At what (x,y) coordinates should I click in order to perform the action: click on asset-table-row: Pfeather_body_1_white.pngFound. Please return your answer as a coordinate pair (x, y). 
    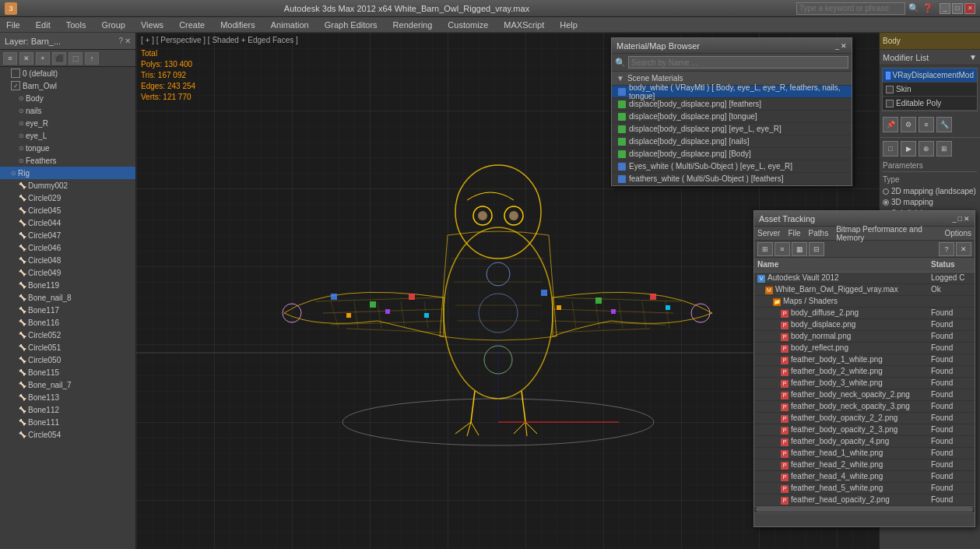
    Looking at the image, I should click on (864, 360).